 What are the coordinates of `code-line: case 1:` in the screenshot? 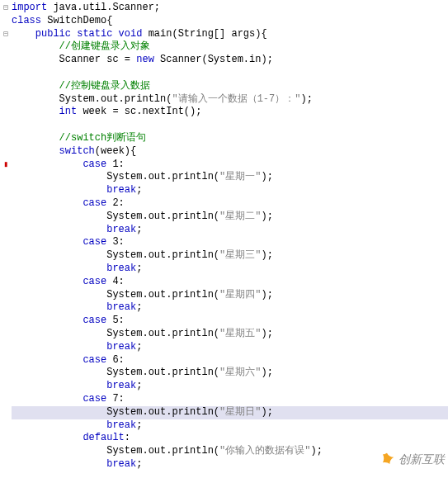 It's located at (229, 165).